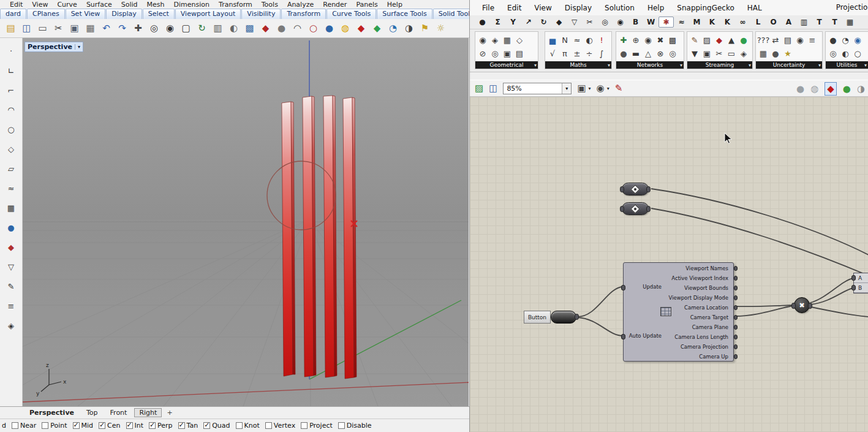 The width and height of the screenshot is (868, 432). Describe the element at coordinates (559, 22) in the screenshot. I see `gh-category-tab: ◆` at that location.